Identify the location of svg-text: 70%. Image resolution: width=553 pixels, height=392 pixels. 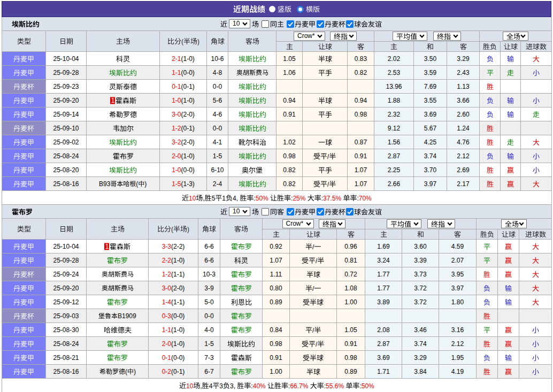
(365, 198).